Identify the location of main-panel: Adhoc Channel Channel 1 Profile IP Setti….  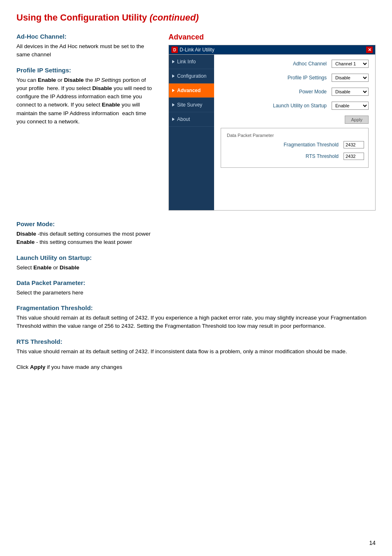
(295, 132).